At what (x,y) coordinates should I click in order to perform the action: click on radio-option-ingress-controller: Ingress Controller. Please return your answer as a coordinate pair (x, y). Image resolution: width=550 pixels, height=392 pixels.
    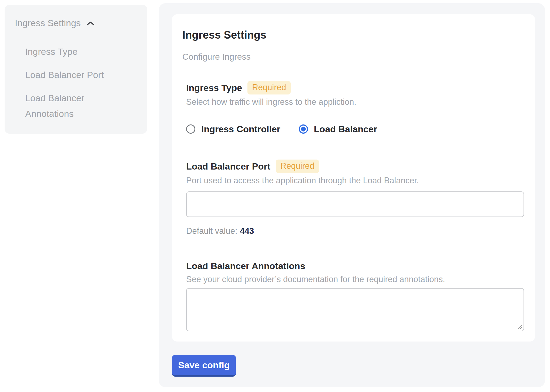
    Looking at the image, I should click on (233, 129).